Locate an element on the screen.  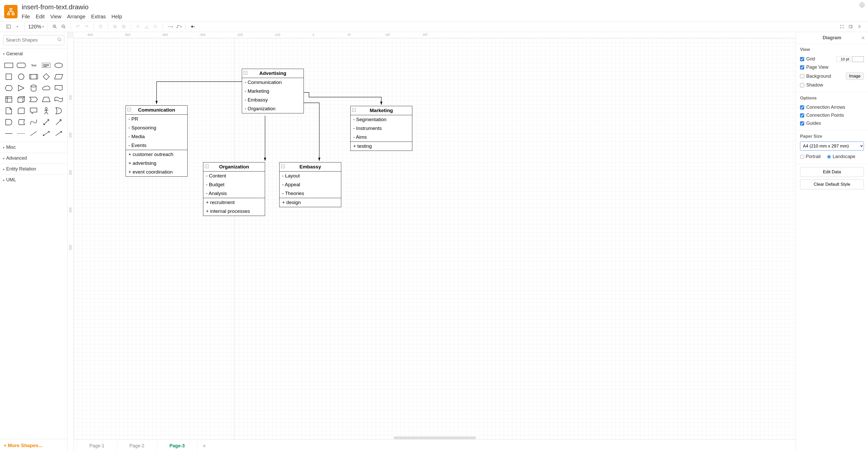
menu-extras: Extras is located at coordinates (98, 17).